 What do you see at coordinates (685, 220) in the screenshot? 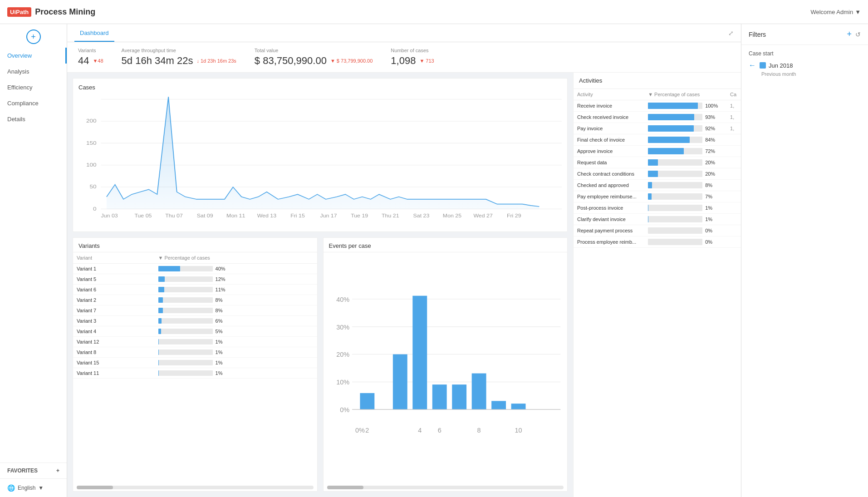
I see `activity-pct: 1%` at bounding box center [685, 220].